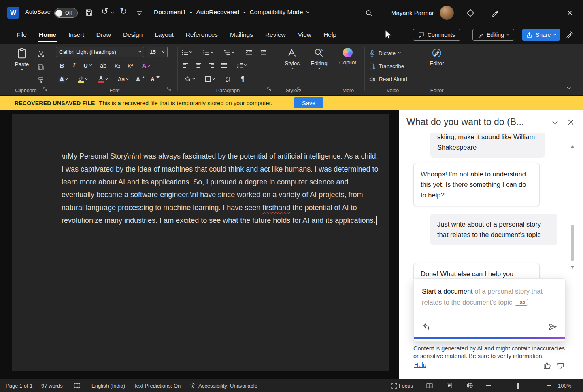  Describe the element at coordinates (495, 13) in the screenshot. I see `ink-pen-icon` at that location.